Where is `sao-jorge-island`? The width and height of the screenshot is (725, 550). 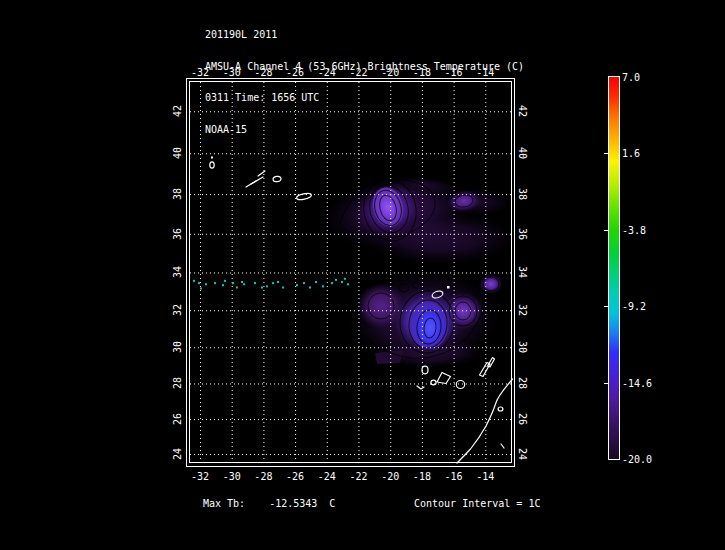 sao-jorge-island is located at coordinates (257, 180).